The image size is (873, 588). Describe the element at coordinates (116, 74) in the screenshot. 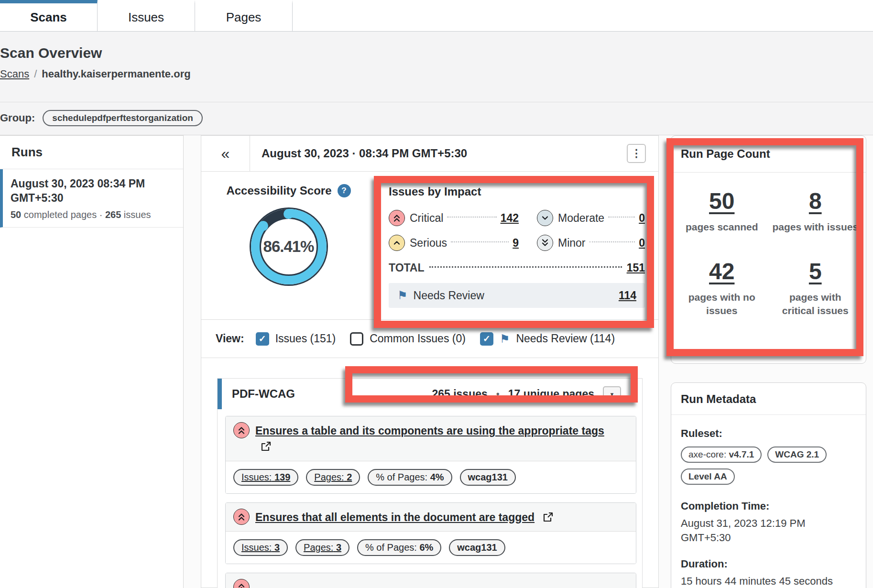

I see `breadcrumb-current: healthy.kaiserpermanente.org` at that location.